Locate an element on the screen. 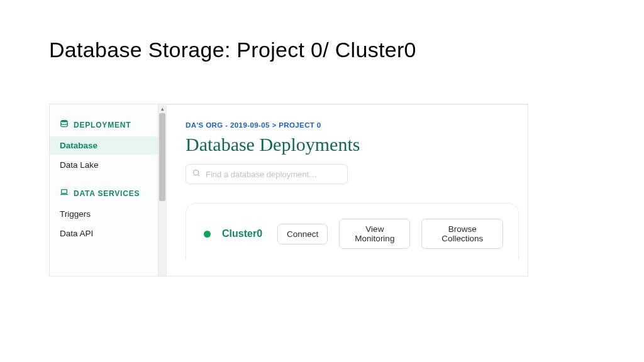 This screenshot has height=362, width=644. sidebar-section-label: DATA SERVICES is located at coordinates (107, 194).